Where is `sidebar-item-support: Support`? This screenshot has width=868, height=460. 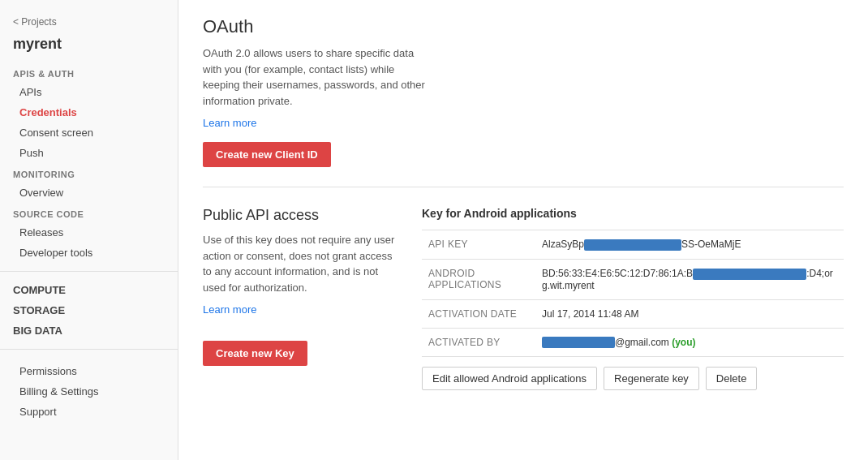
sidebar-item-support: Support is located at coordinates (89, 412).